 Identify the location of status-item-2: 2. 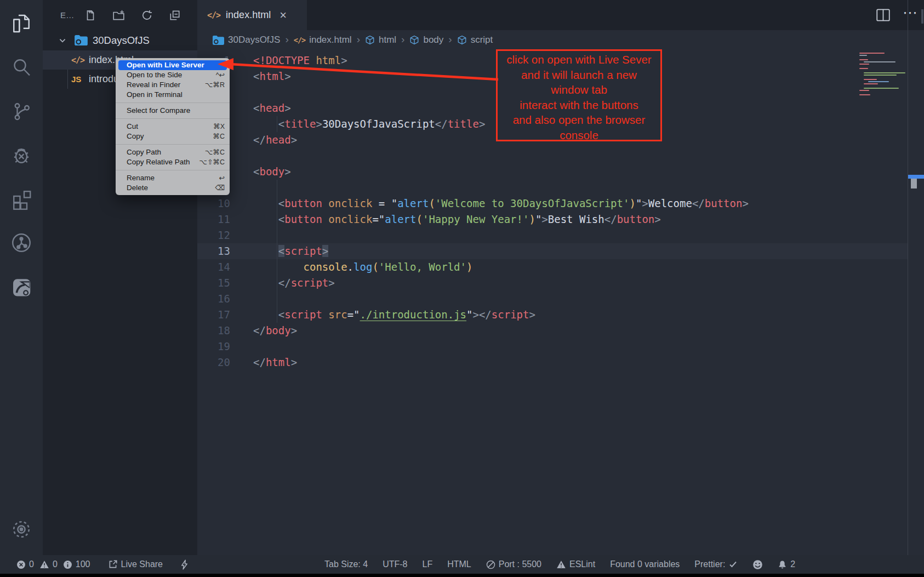
(786, 564).